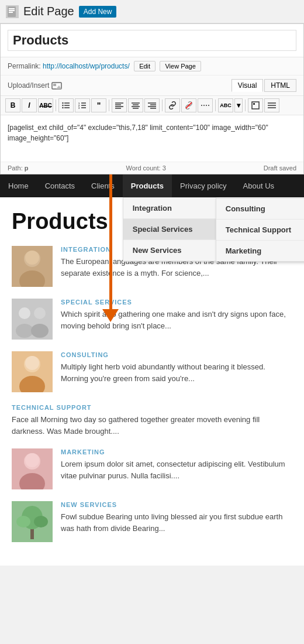  Describe the element at coordinates (57, 85) in the screenshot. I see `media-icon` at that location.